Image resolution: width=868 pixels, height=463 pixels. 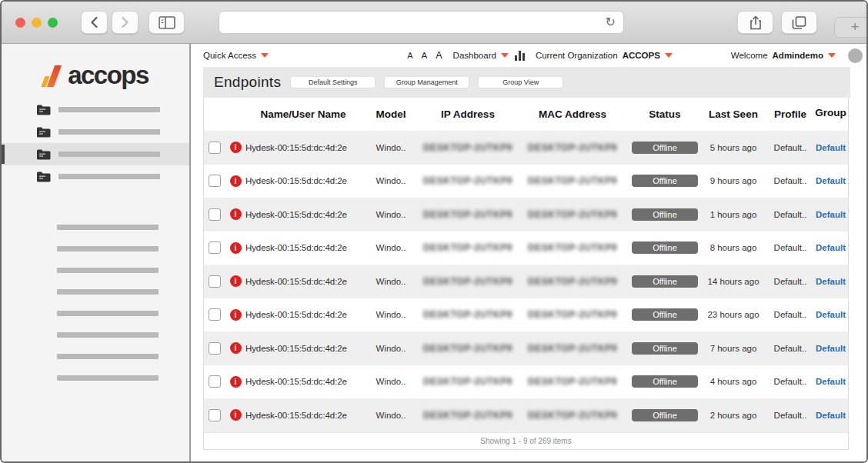 I want to click on font-size-medium: A, so click(x=425, y=55).